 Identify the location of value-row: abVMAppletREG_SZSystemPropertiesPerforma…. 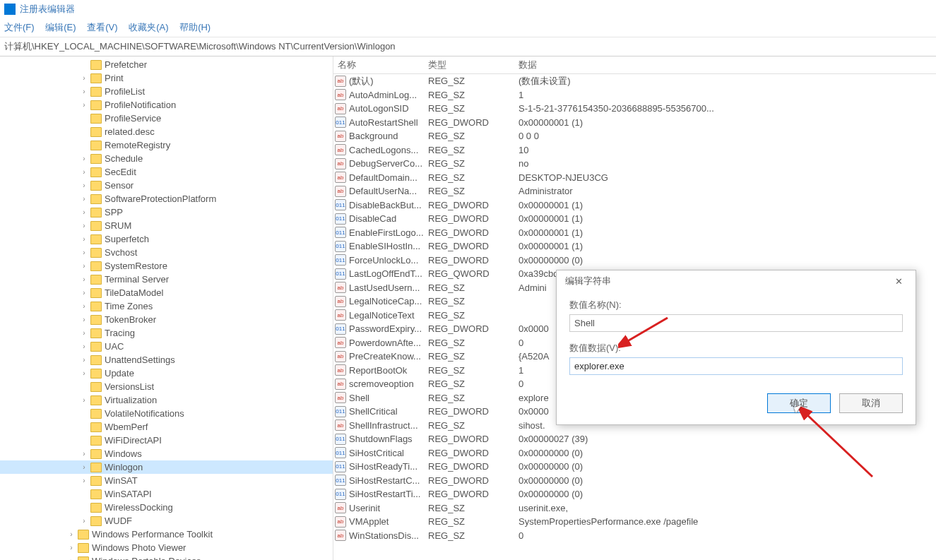
(634, 522).